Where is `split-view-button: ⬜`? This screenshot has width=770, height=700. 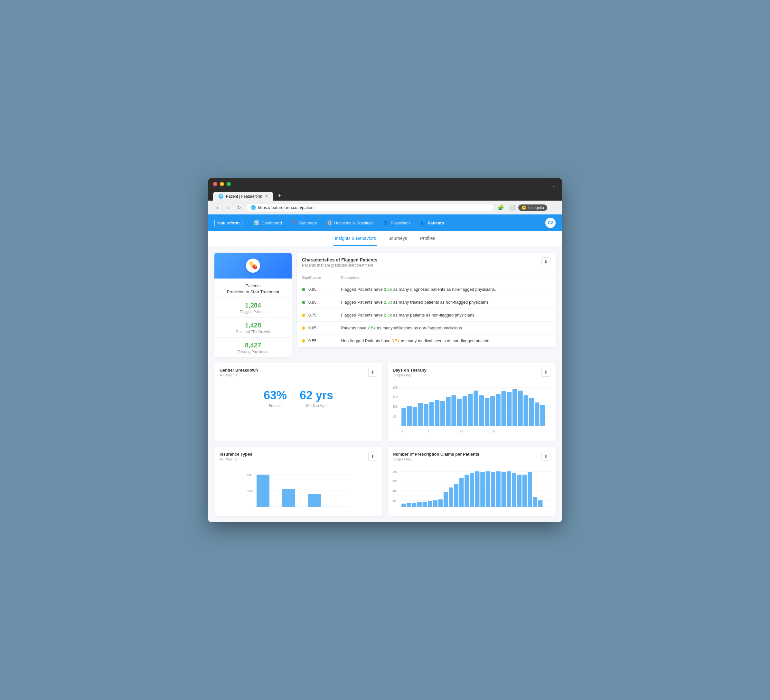 split-view-button: ⬜ is located at coordinates (512, 207).